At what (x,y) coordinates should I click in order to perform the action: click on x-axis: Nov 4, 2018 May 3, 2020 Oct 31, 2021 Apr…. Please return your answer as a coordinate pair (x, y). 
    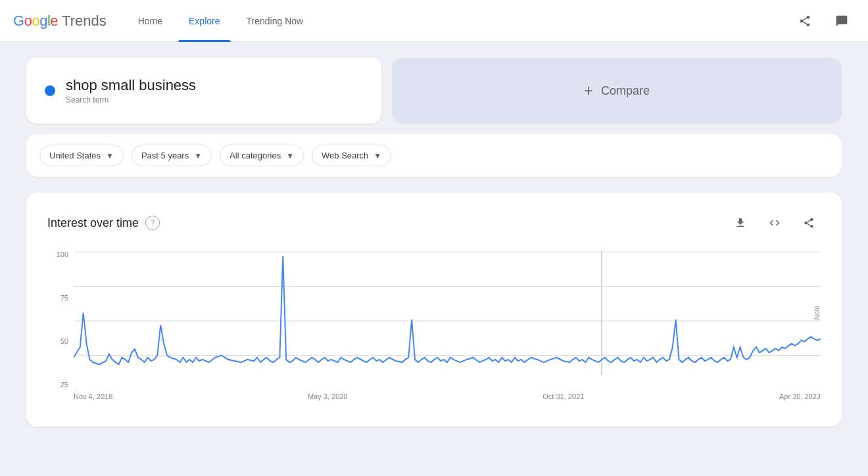
    Looking at the image, I should click on (447, 400).